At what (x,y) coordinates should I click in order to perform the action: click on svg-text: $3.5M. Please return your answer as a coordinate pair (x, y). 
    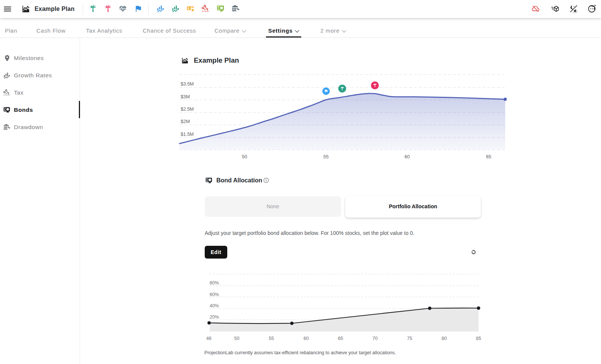
    Looking at the image, I should click on (187, 84).